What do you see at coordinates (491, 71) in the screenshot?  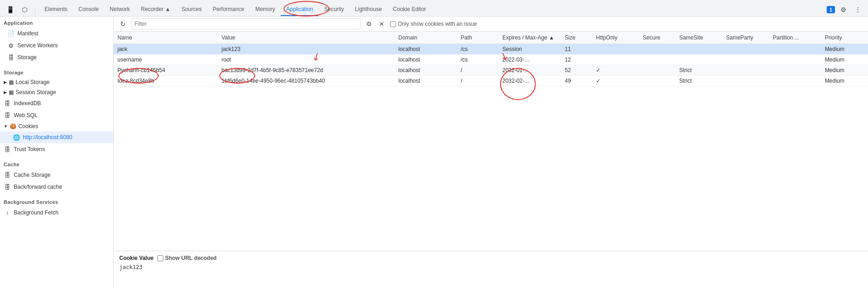 I see `table-row: Pycharm-cb145b54bac13d99-2d7f-4b5f-9c85-…` at bounding box center [491, 71].